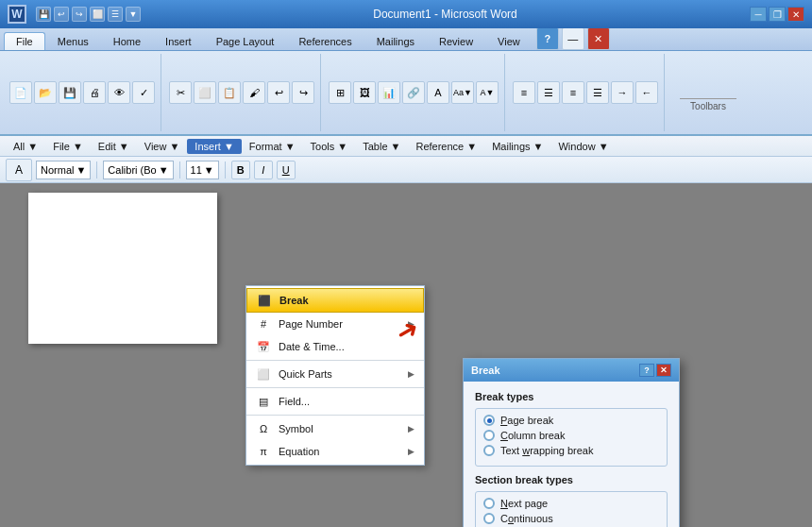  What do you see at coordinates (162, 146) in the screenshot?
I see `menu-view: View ▼` at bounding box center [162, 146].